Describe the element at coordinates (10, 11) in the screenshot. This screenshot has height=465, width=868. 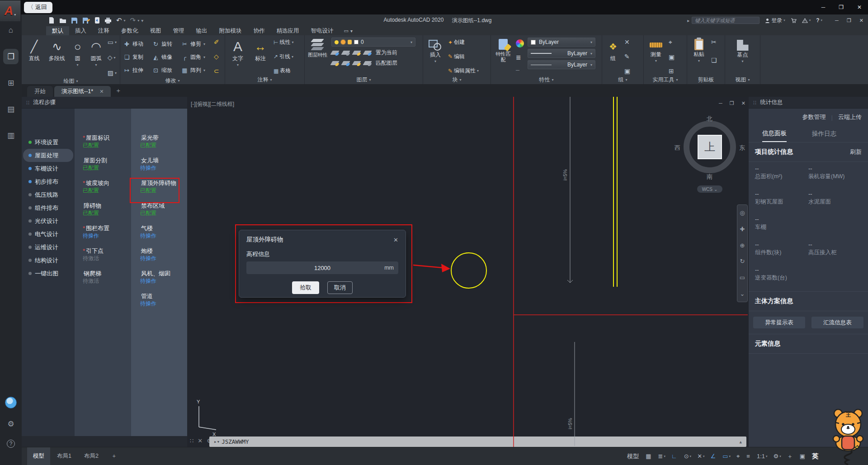
I see `autocad-menu-button: A▾` at that location.